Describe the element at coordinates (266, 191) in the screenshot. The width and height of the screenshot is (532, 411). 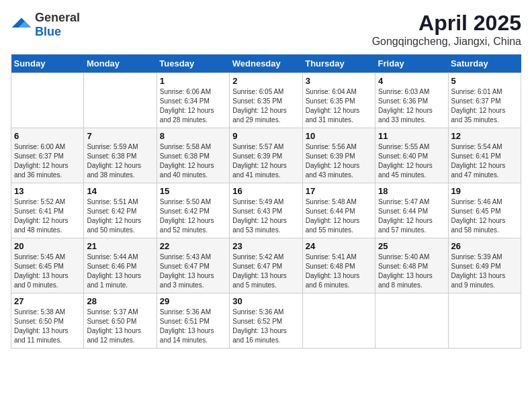
I see `day-number: 16` at that location.